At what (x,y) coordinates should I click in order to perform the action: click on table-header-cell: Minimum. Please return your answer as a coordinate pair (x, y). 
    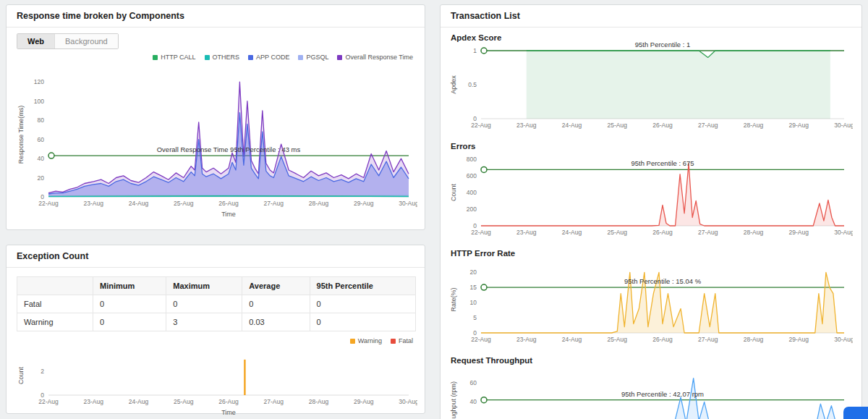
    Looking at the image, I should click on (130, 287).